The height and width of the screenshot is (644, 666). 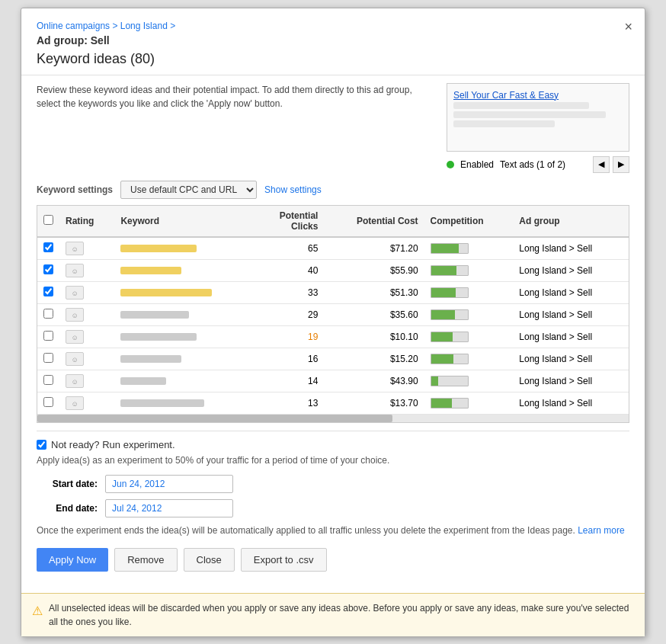 What do you see at coordinates (209, 559) in the screenshot?
I see `close-dialog-button: Close` at bounding box center [209, 559].